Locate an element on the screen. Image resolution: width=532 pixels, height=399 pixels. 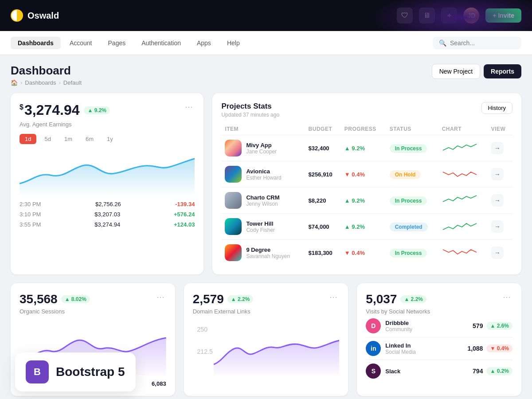
progress-tower: ▲ 9.2% is located at coordinates (355, 227).